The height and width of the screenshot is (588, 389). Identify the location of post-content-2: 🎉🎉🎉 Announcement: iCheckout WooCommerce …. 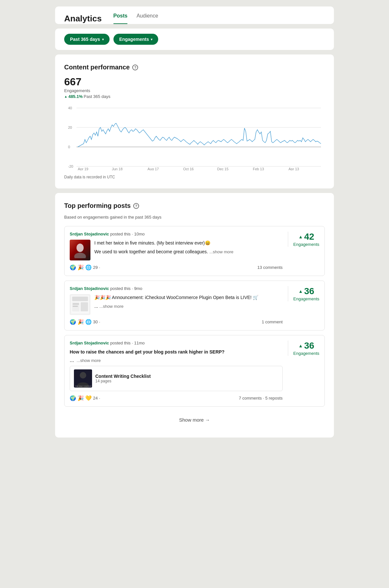
(176, 305).